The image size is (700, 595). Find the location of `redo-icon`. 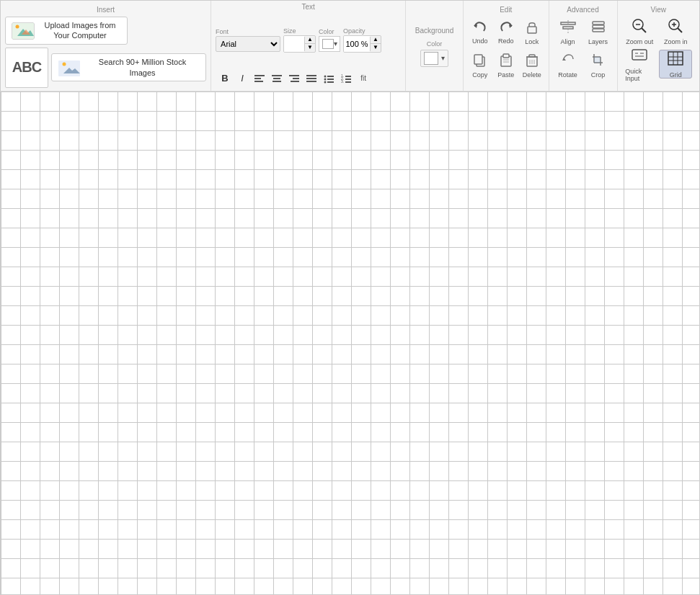

redo-icon is located at coordinates (506, 29).